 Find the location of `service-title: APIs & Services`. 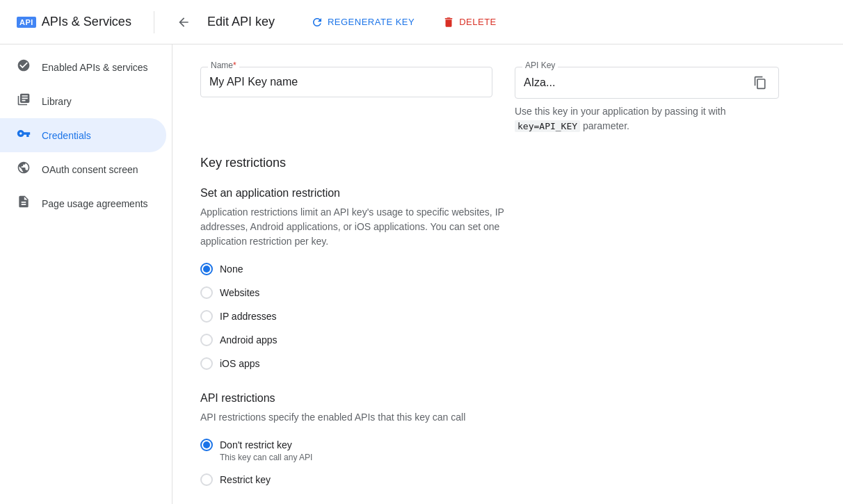

service-title: APIs & Services is located at coordinates (86, 22).